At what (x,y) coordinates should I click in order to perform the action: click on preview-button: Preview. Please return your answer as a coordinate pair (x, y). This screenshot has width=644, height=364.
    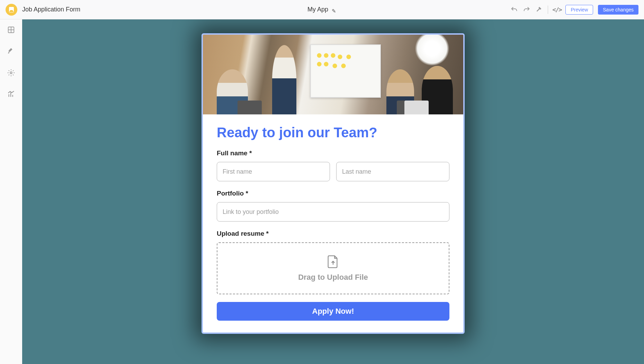
    Looking at the image, I should click on (579, 10).